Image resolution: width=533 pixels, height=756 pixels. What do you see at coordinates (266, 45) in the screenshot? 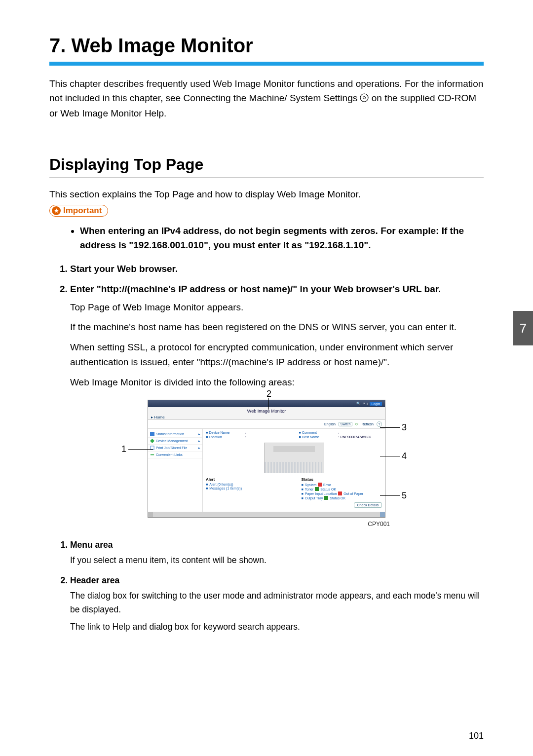
I see `chapter-title: 7. Web Image Monitor` at bounding box center [266, 45].